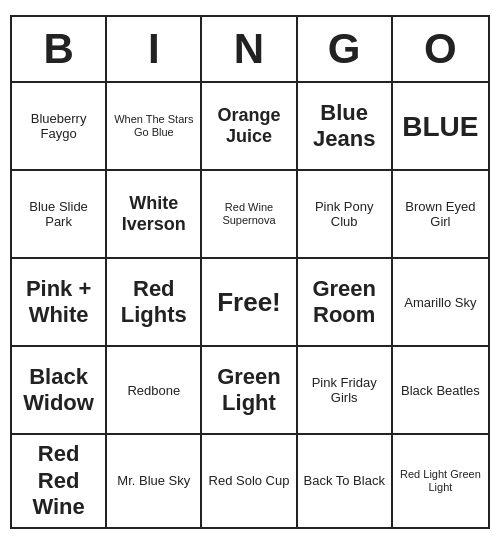 This screenshot has height=544, width=500. Describe the element at coordinates (440, 49) in the screenshot. I see `header-letter: O` at that location.